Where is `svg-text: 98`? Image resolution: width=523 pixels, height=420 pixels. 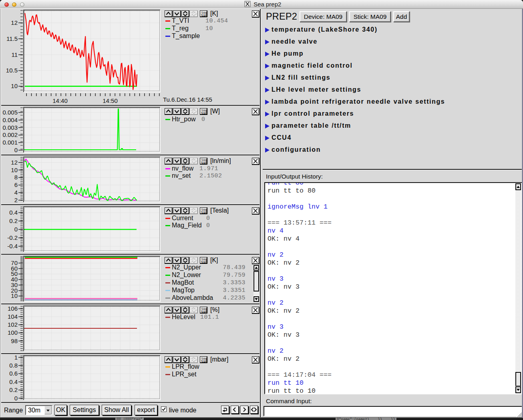
svg-text: 98 is located at coordinates (14, 341).